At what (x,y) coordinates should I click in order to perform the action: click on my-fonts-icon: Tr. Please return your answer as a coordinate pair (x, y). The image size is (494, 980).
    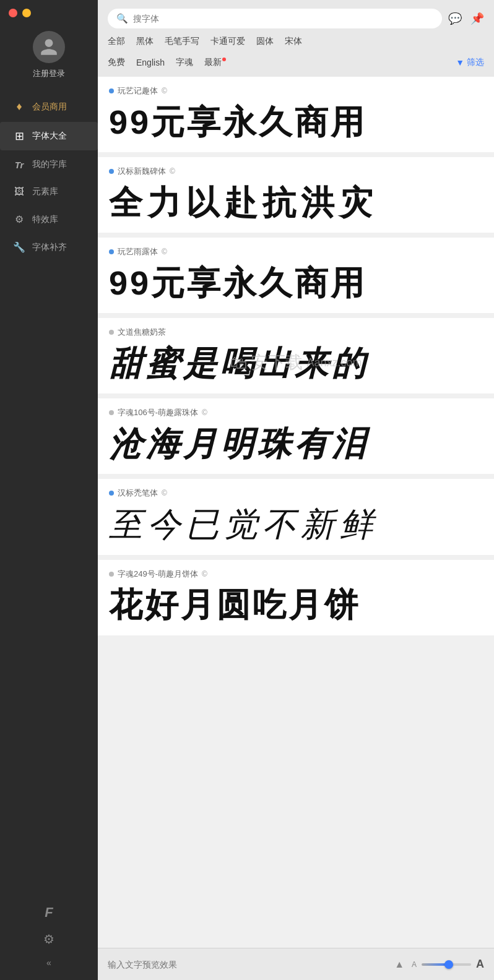
    Looking at the image, I should click on (19, 165).